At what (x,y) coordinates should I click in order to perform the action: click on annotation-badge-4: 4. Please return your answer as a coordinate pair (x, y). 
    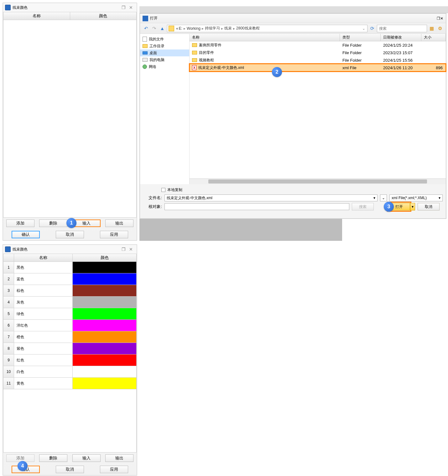
    Looking at the image, I should click on (23, 466).